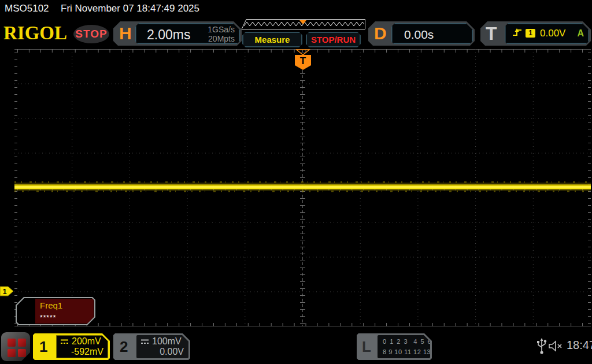  I want to click on model-name: MSO5102, so click(27, 9).